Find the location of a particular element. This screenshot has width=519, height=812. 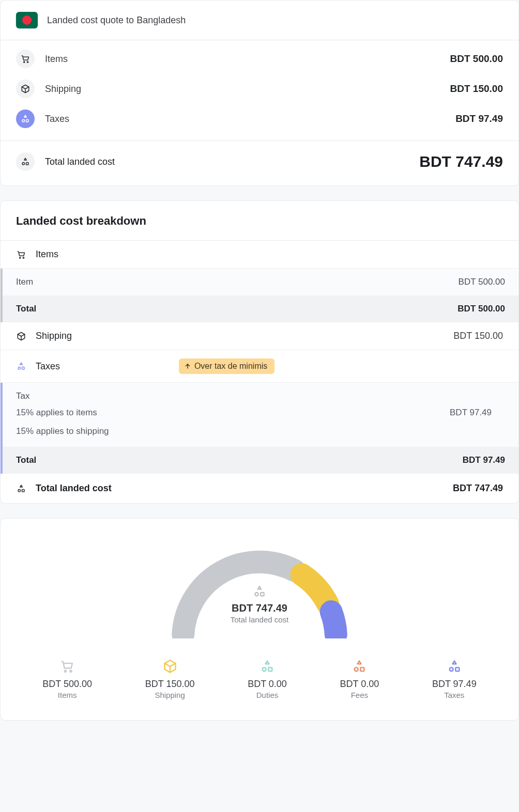

legend-label: Shipping is located at coordinates (170, 695).